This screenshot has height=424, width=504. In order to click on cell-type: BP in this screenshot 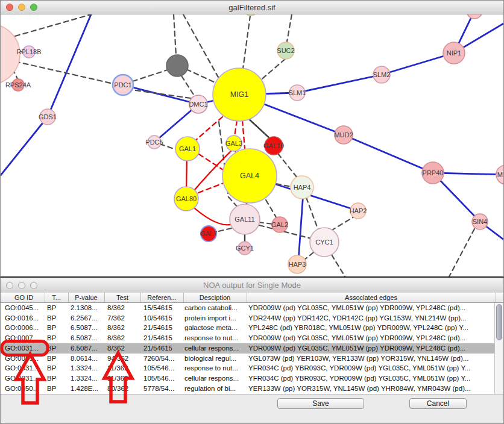, I will do `click(58, 318)`.